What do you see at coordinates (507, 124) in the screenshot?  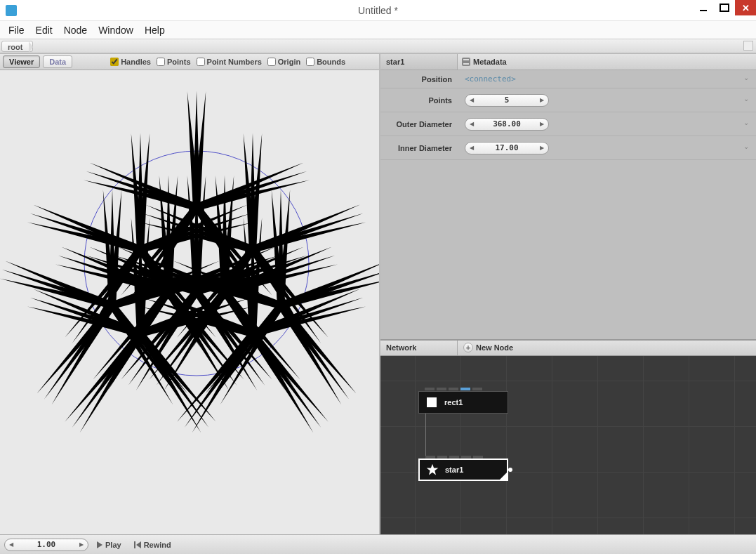 I see `outer-diameter-spinner: ◀ 368.00 ▶` at bounding box center [507, 124].